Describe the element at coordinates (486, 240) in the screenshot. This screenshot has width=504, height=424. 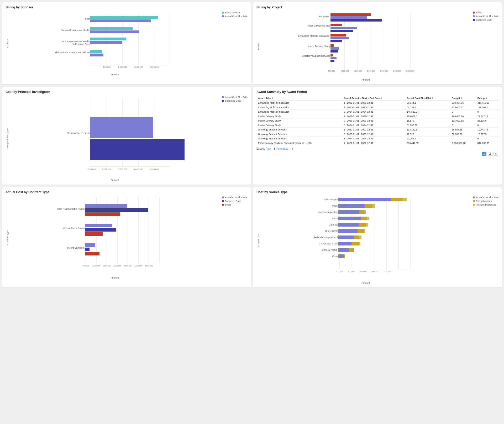
I see `source-legend: Actual Cost Plus F&A Encumbrances Pre-En…` at that location.